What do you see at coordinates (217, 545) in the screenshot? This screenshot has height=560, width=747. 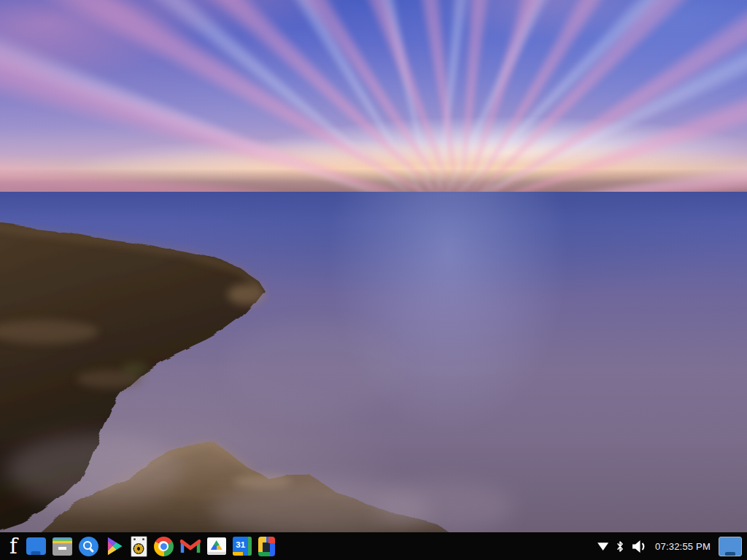 I see `drive-triangle-icon` at bounding box center [217, 545].